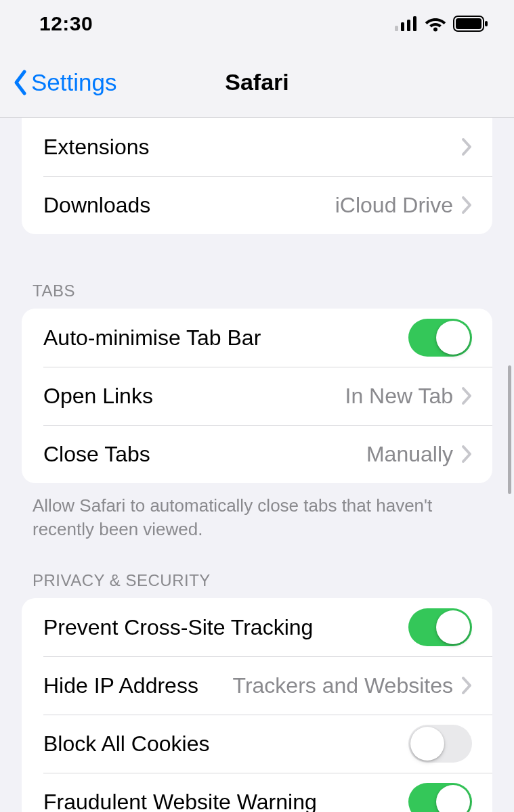  Describe the element at coordinates (440, 338) in the screenshot. I see `auto-minimise-toggle` at that location.